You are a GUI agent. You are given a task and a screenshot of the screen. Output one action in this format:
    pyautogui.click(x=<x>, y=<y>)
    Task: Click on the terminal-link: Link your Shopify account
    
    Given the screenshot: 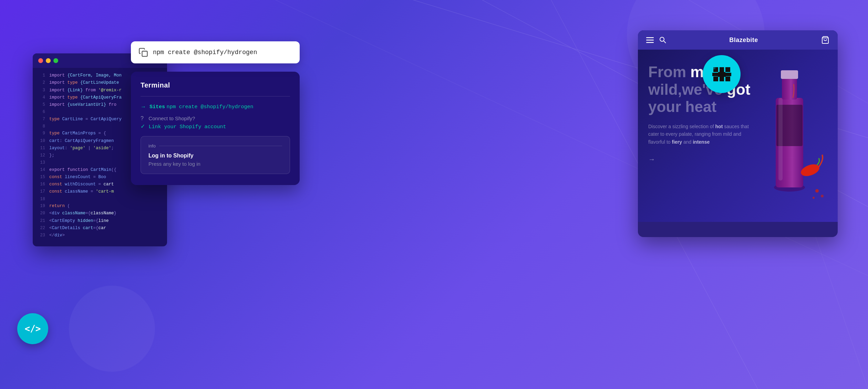 What is the action you would take?
    pyautogui.click(x=187, y=127)
    